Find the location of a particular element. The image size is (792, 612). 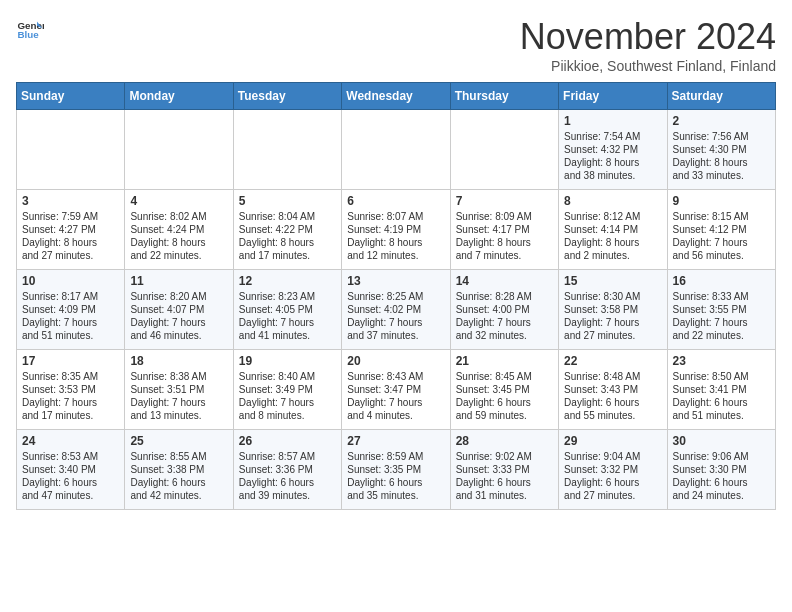

day-number: 28 is located at coordinates (504, 441).